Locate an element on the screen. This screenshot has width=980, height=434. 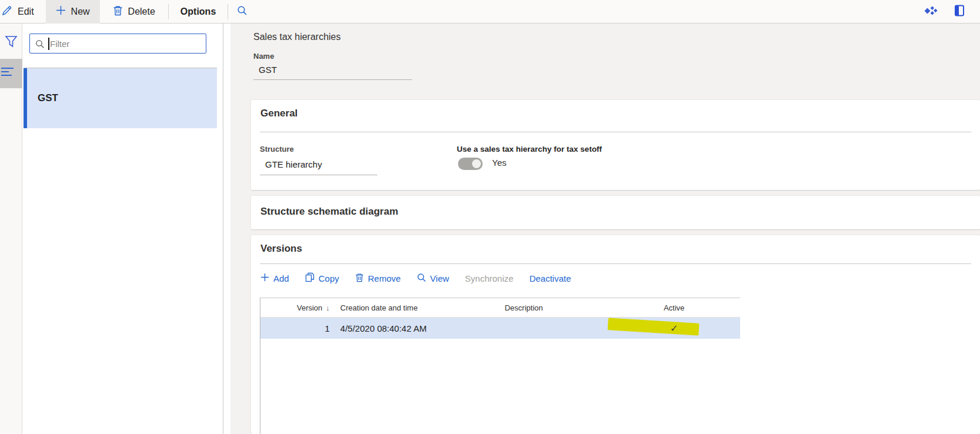
toggle-knob is located at coordinates (476, 163).